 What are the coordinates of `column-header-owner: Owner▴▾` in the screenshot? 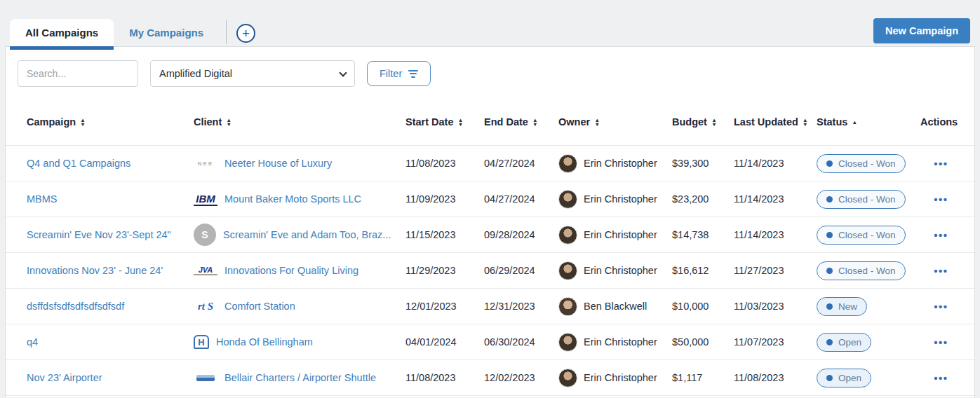 It's located at (615, 122).